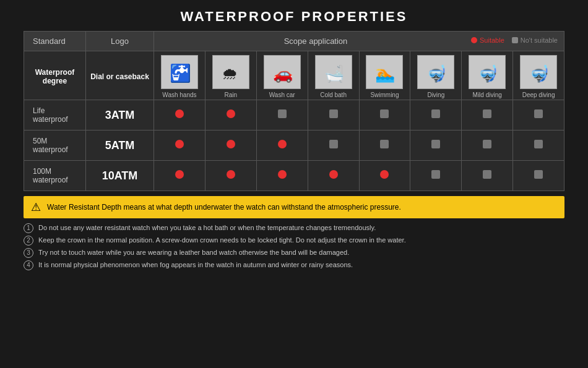 The image size is (588, 368). What do you see at coordinates (194, 252) in the screenshot?
I see `note-text-3: Try not to touch water while you are wea…` at bounding box center [194, 252].